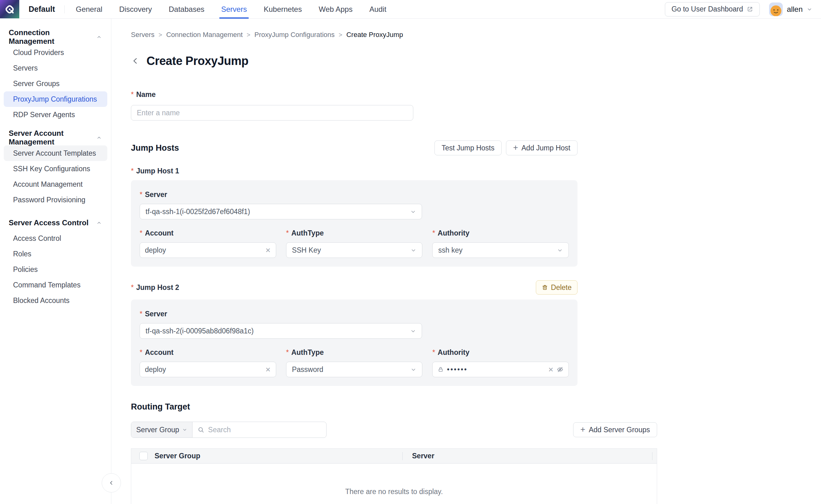 Image resolution: width=821 pixels, height=504 pixels. I want to click on eye-off-icon, so click(560, 369).